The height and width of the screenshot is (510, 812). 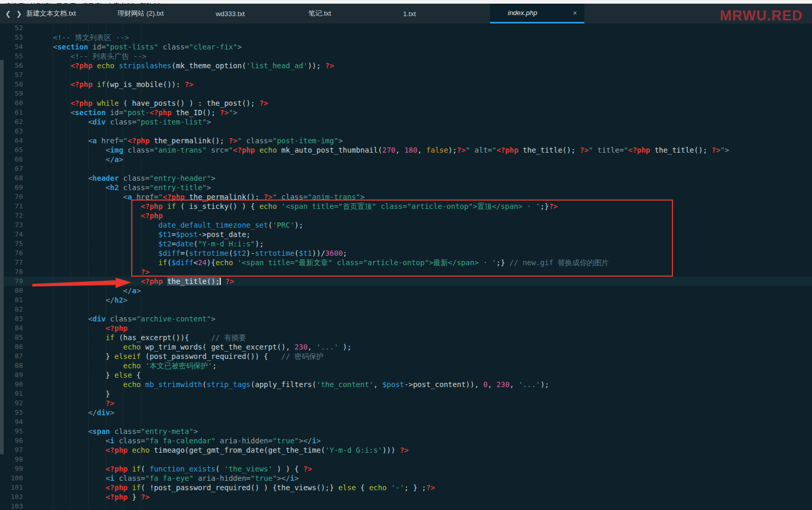 What do you see at coordinates (174, 384) in the screenshot?
I see `function-token: mb_strimwidth` at bounding box center [174, 384].